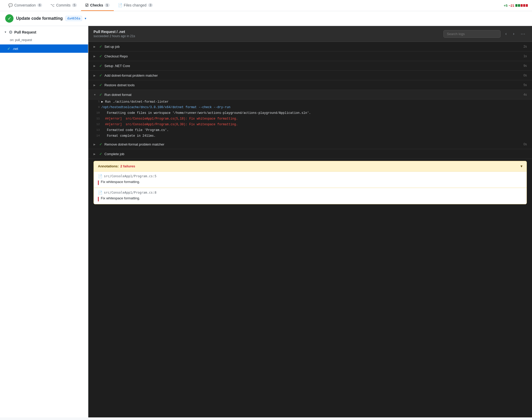 This screenshot has height=420, width=532. What do you see at coordinates (310, 120) in the screenshot?
I see `log-content: 1 ▶ Run ./actions/dotnet-format-linter 9…` at bounding box center [310, 120].